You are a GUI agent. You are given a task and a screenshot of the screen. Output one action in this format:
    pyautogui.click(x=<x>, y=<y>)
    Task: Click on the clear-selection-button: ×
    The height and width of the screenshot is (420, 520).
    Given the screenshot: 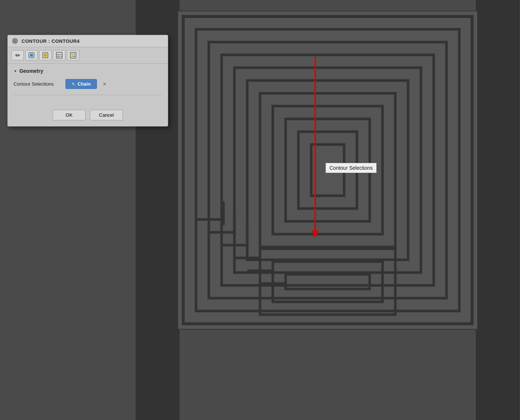 What is the action you would take?
    pyautogui.click(x=105, y=84)
    